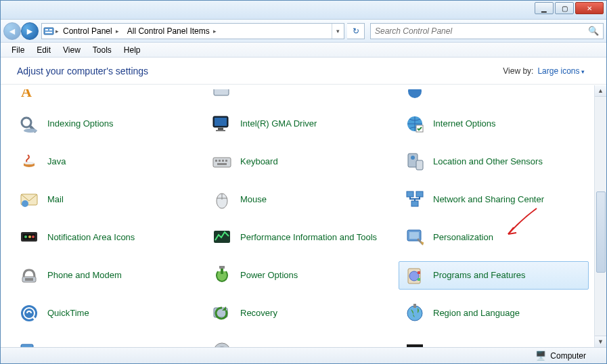  I want to click on recovery-icon, so click(222, 313).